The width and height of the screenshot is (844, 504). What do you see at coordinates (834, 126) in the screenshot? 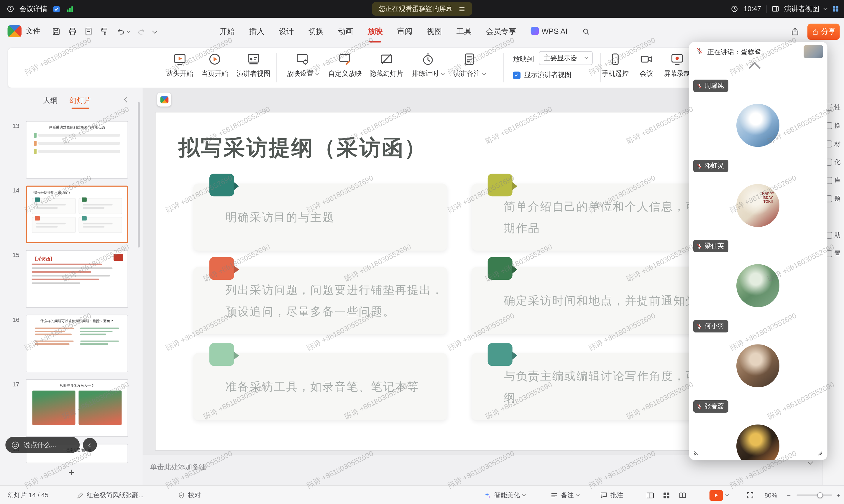
I see `strip-item: 换` at bounding box center [834, 126].